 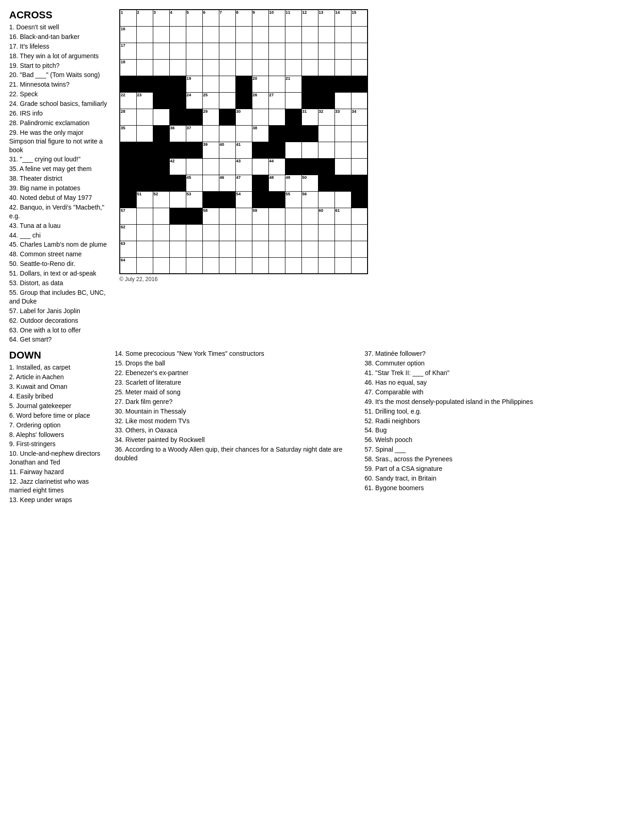 I want to click on cell-1-5: 5, so click(x=194, y=18).